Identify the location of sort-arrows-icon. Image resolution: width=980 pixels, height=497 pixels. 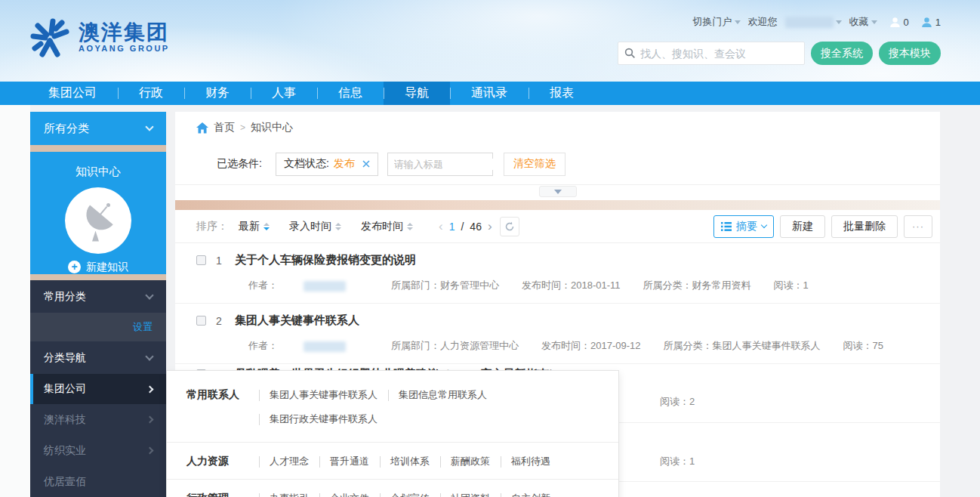
(267, 227).